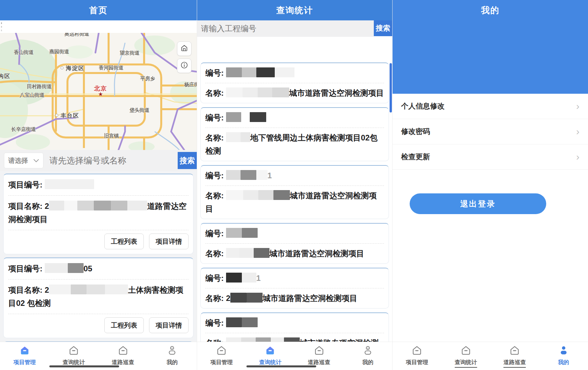  I want to click on project-name-prefix: 2, so click(47, 290).